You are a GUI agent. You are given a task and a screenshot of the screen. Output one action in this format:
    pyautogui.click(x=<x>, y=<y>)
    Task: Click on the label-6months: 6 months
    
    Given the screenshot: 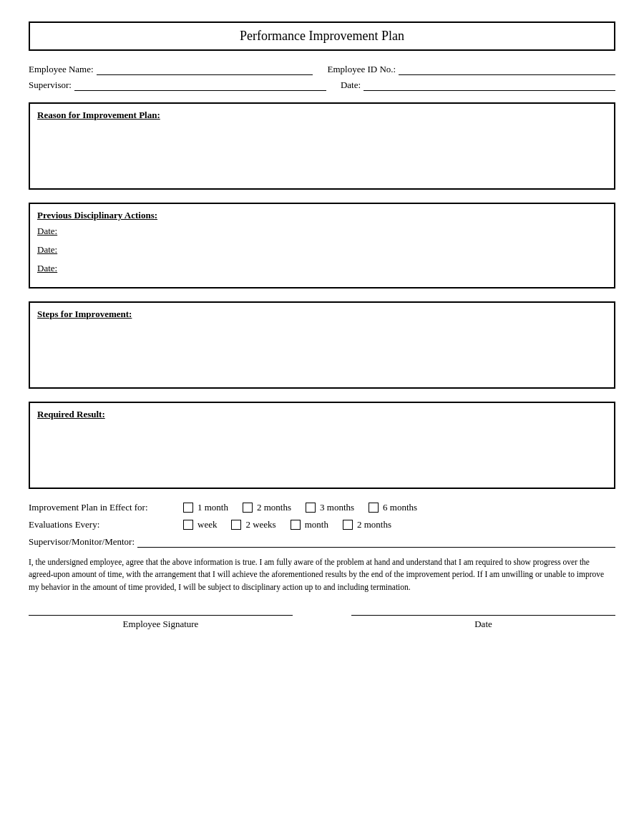 What is the action you would take?
    pyautogui.click(x=400, y=508)
    